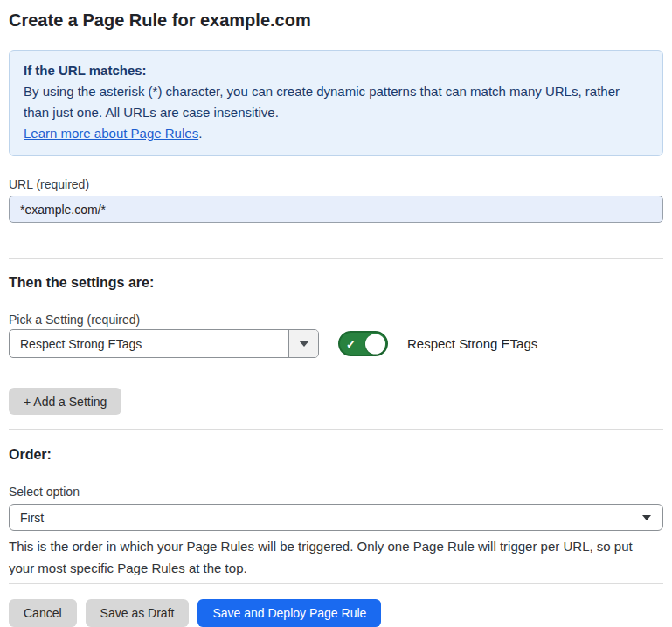  What do you see at coordinates (65, 402) in the screenshot?
I see `add-setting-button: + Add a Setting` at bounding box center [65, 402].